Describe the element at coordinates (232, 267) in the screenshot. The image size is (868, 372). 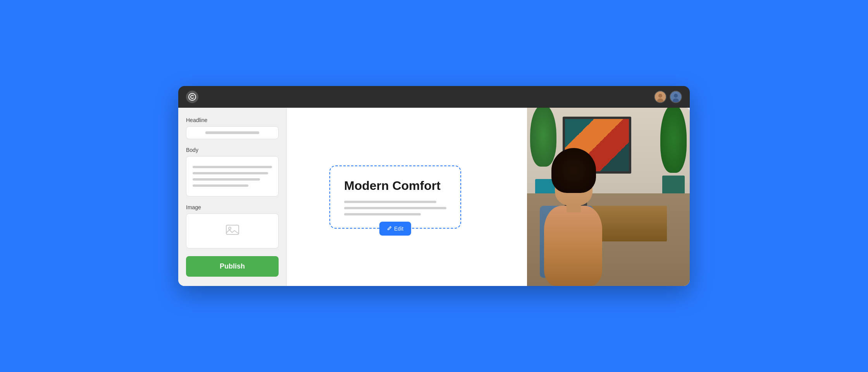
I see `publish-button: Publish` at that location.